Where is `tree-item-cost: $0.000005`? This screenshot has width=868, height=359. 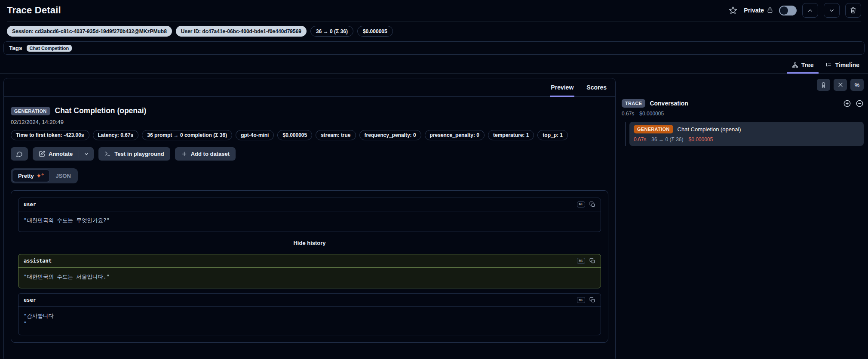
tree-item-cost: $0.000005 is located at coordinates (701, 139).